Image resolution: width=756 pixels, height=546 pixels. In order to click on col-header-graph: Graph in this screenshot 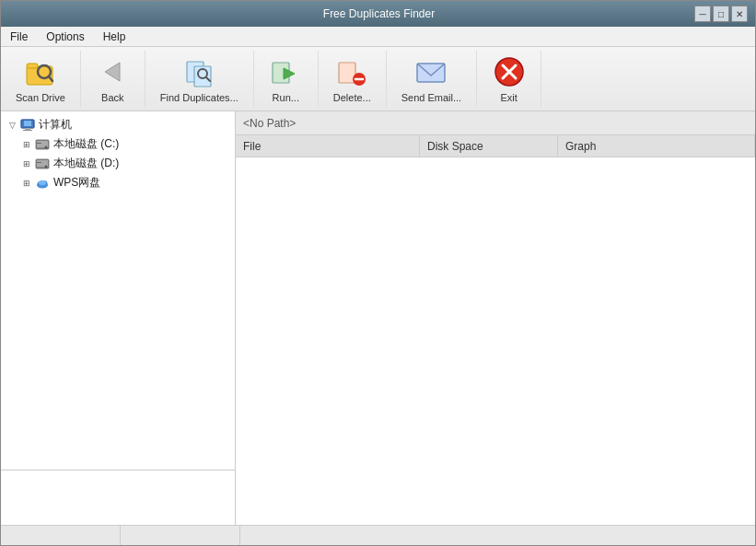, I will do `click(657, 145)`.